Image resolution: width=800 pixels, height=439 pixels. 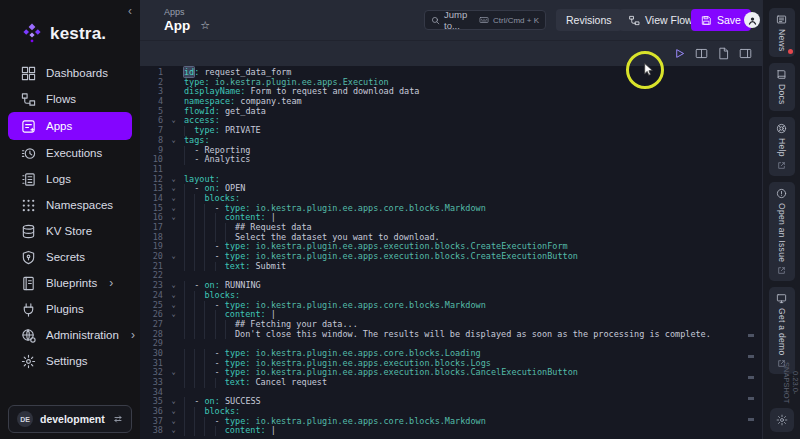 What do you see at coordinates (782, 146) in the screenshot?
I see `right-tab-help: Help` at bounding box center [782, 146].